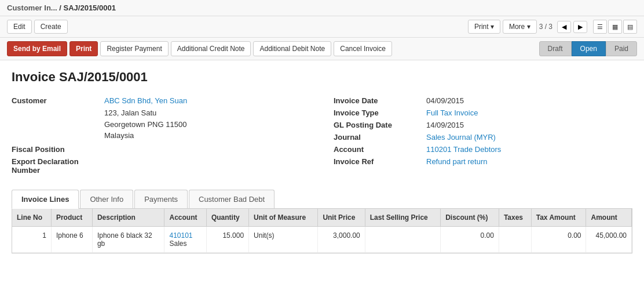 The image size is (644, 308). I want to click on account-row: Account 110201 Trade Debtors, so click(483, 150).